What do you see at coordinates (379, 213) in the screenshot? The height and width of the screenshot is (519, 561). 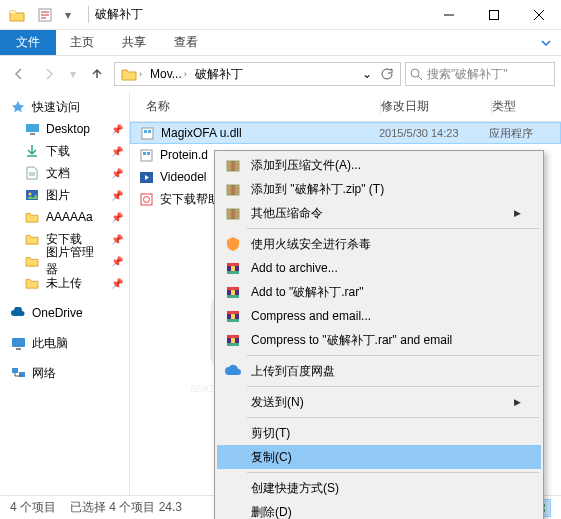 I see `context-menu-item: 其他压缩命令▶` at bounding box center [379, 213].